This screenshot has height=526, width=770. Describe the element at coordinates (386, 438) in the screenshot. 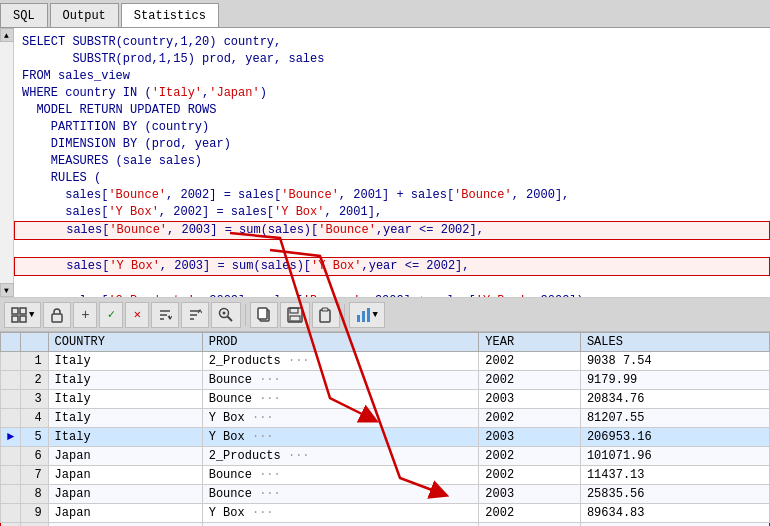

I see `table-row: ►5ItalyY Box ···2003206953.16` at that location.